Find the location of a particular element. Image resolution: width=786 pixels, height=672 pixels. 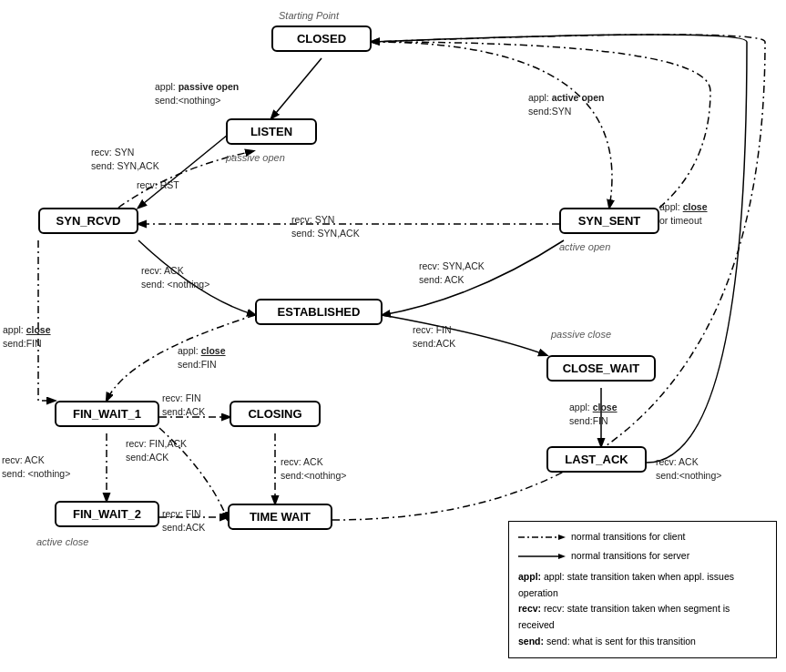

state-syn-sent: SYN_SENT is located at coordinates (609, 220).